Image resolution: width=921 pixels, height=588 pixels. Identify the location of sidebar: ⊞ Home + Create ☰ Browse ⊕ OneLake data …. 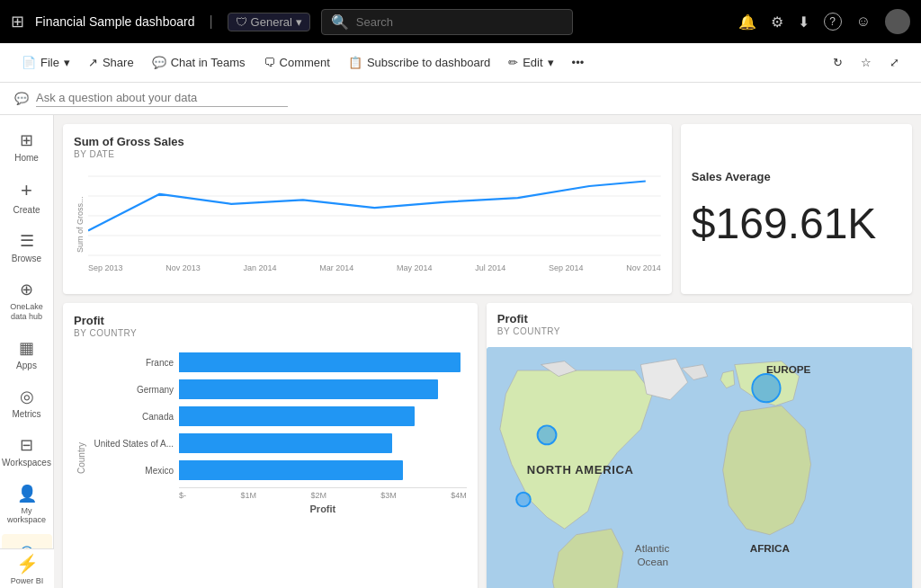
(27, 352).